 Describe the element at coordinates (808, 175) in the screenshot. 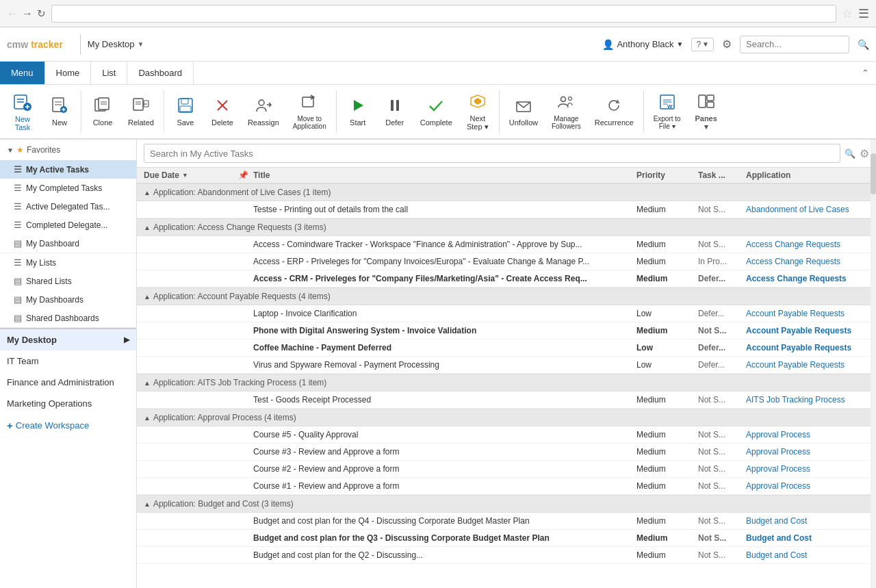

I see `col-header-application: Application` at that location.